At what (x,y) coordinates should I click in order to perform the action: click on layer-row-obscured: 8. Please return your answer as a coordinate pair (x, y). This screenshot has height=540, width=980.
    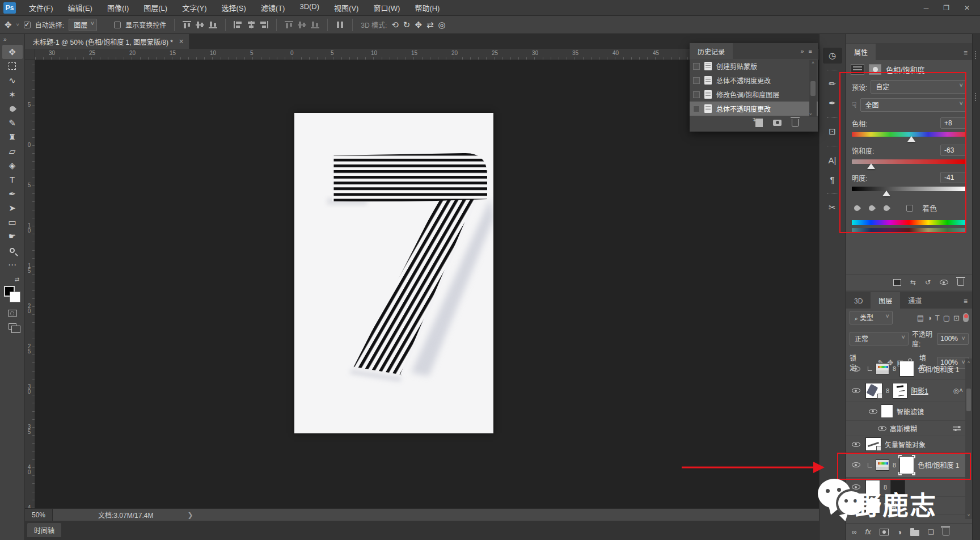
    Looking at the image, I should click on (906, 487).